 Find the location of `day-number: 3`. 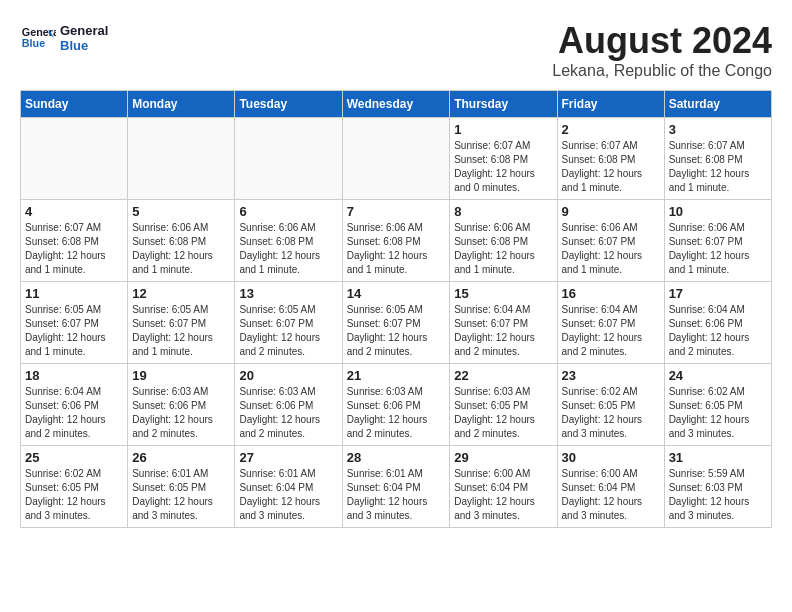

day-number: 3 is located at coordinates (718, 130).